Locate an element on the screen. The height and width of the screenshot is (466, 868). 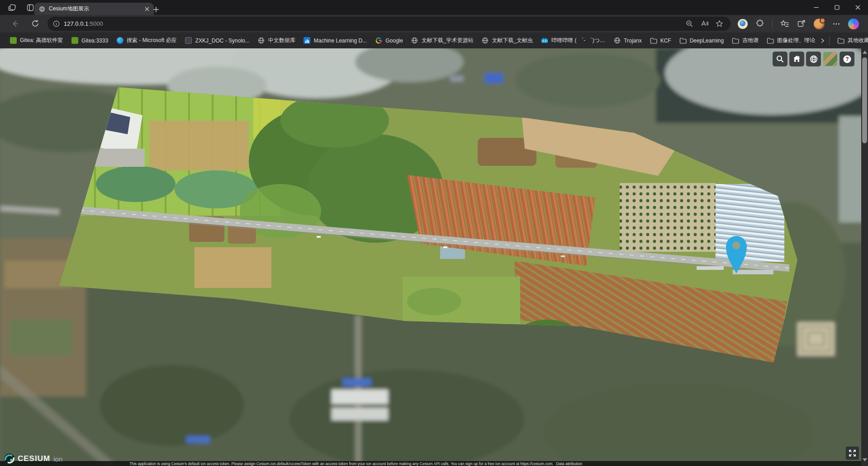
scene-mode-globe-button is located at coordinates (813, 59).